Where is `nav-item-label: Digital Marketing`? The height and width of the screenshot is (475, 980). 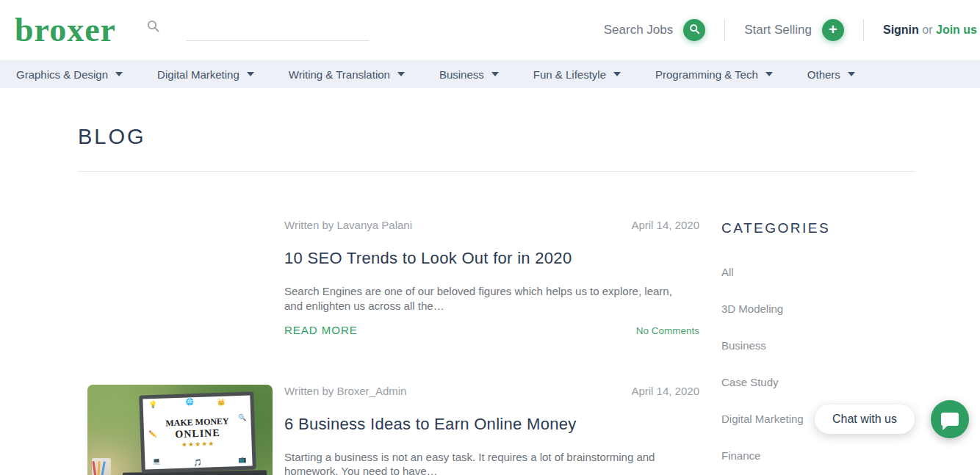 nav-item-label: Digital Marketing is located at coordinates (198, 75).